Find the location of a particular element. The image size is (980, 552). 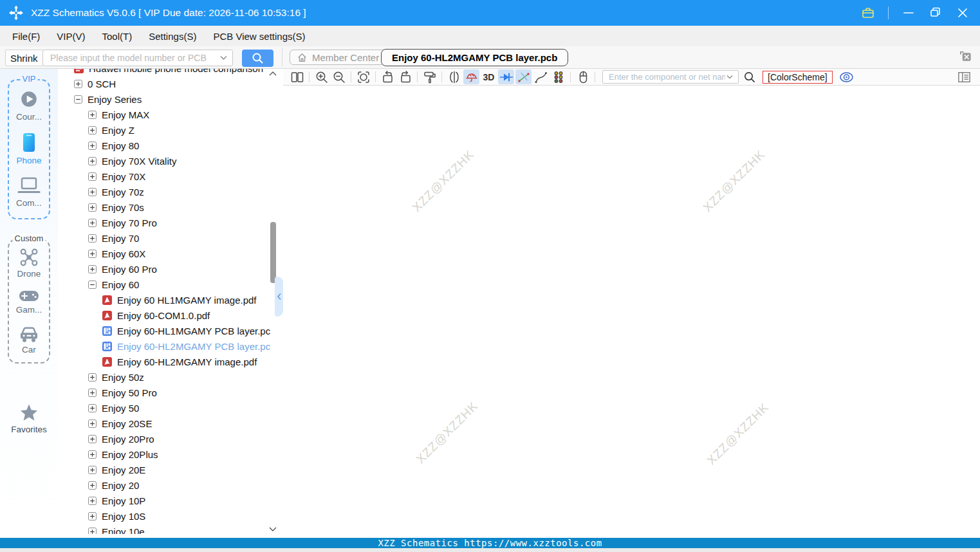

tree-item-enjoy-60: Enjoy 60 is located at coordinates (113, 284).